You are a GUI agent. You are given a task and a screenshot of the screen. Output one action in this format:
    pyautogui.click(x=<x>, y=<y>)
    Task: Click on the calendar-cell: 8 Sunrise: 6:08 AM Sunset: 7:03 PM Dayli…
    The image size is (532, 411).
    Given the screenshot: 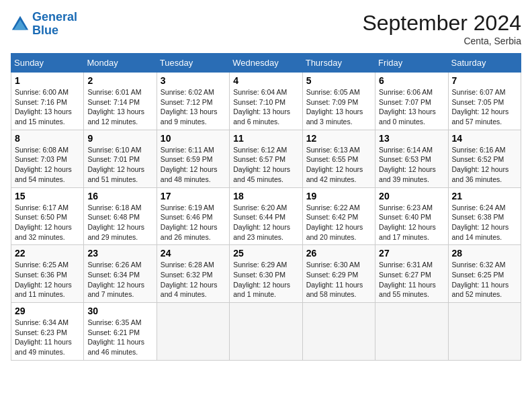 What is the action you would take?
    pyautogui.click(x=48, y=158)
    